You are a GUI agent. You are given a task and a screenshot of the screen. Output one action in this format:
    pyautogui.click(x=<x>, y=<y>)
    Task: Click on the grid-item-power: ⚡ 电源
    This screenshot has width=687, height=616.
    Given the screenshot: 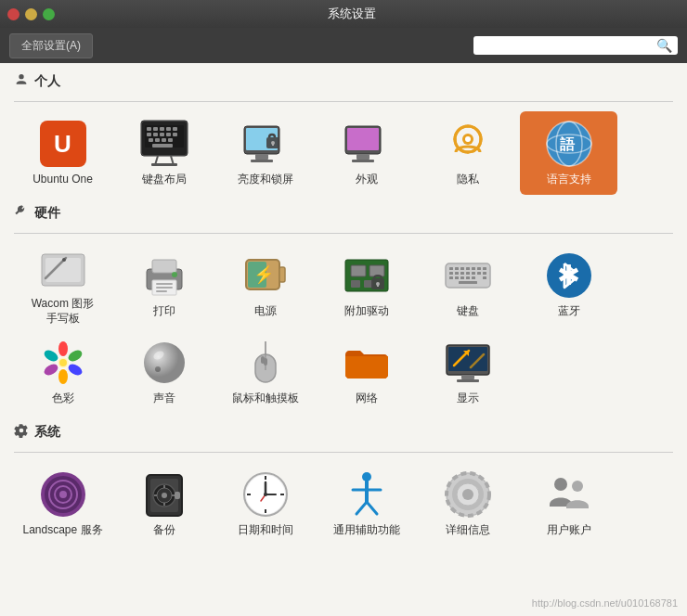 What is the action you would take?
    pyautogui.click(x=266, y=285)
    